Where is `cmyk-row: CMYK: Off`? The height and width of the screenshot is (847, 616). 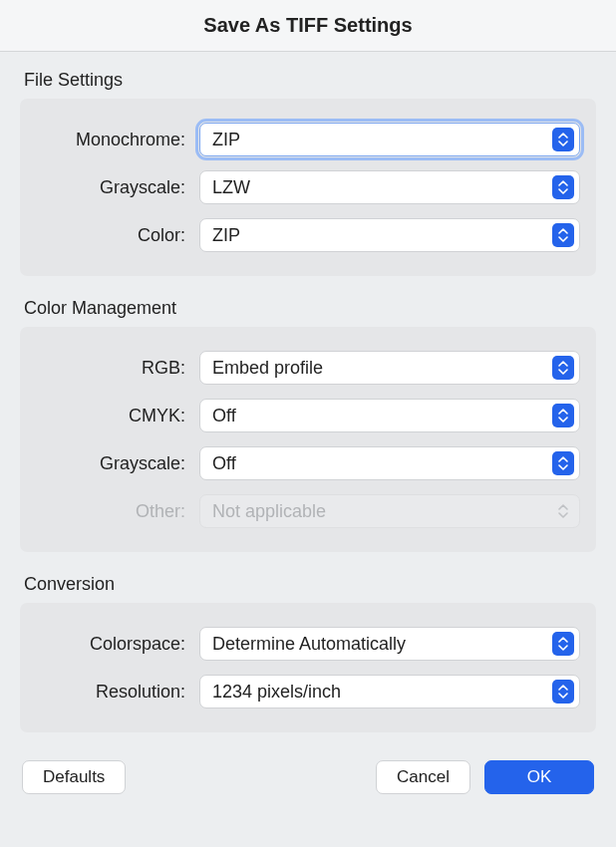 cmyk-row: CMYK: Off is located at coordinates (300, 416).